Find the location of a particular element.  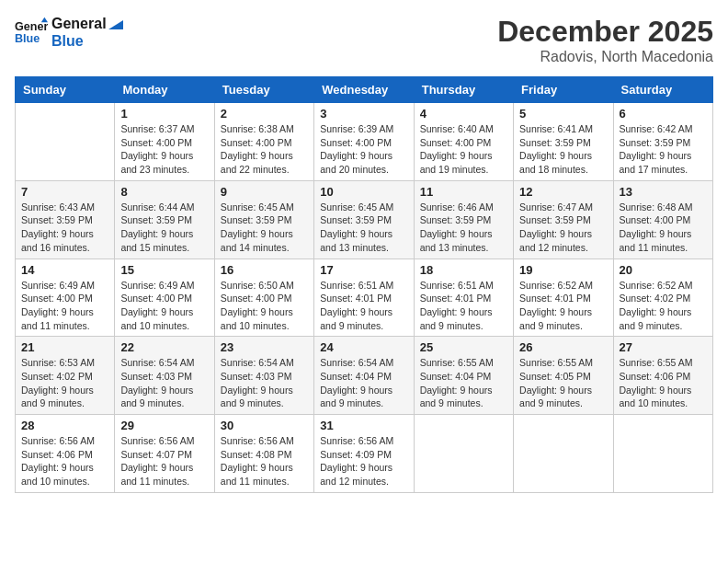

day-number: 10 is located at coordinates (364, 191).